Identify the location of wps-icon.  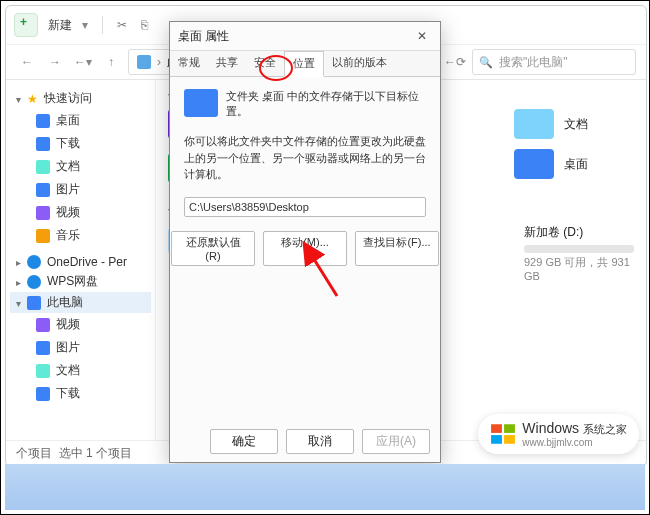
(34, 282).